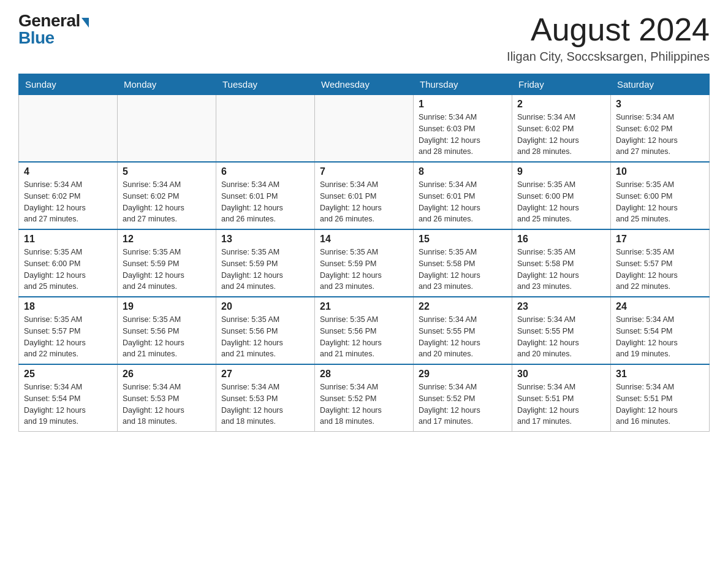 Image resolution: width=728 pixels, height=563 pixels. What do you see at coordinates (561, 331) in the screenshot?
I see `calendar-cell: 23Sunrise: 5:34 AMSunset: 5:55 PMDayligh…` at bounding box center [561, 331].